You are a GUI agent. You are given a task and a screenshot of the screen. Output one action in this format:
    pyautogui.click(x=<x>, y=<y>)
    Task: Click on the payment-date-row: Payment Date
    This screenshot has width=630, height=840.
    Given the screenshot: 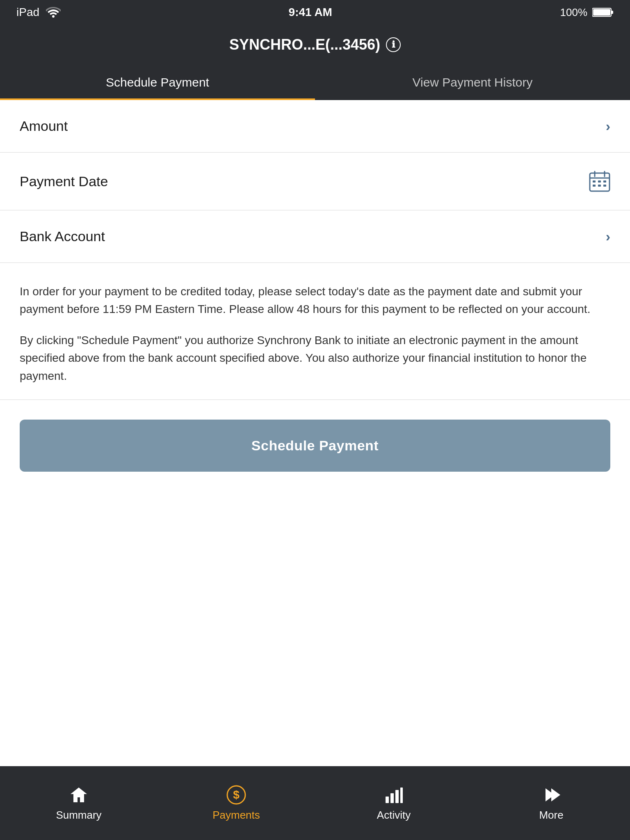 What is the action you would take?
    pyautogui.click(x=315, y=181)
    